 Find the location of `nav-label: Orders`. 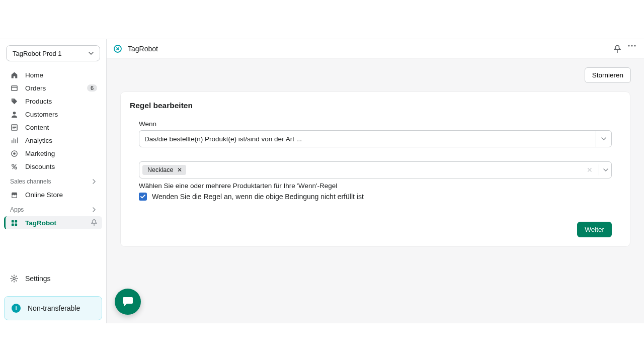

nav-label: Orders is located at coordinates (35, 88).